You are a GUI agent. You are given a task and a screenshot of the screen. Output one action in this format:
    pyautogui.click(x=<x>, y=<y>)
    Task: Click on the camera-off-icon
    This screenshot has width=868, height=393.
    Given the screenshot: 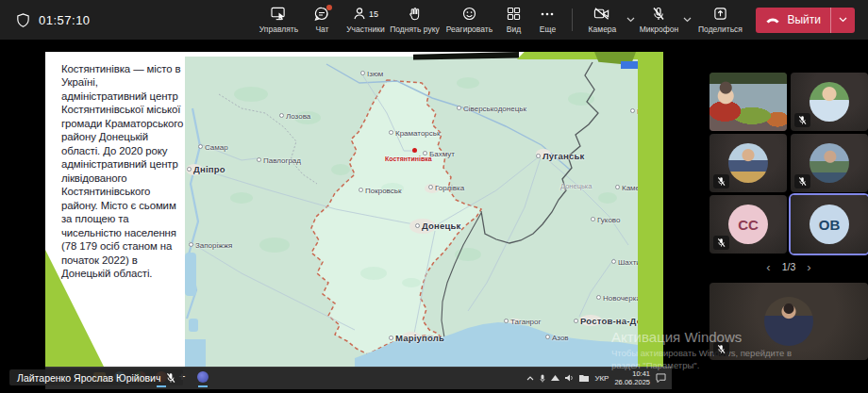 What is the action you would take?
    pyautogui.click(x=602, y=14)
    